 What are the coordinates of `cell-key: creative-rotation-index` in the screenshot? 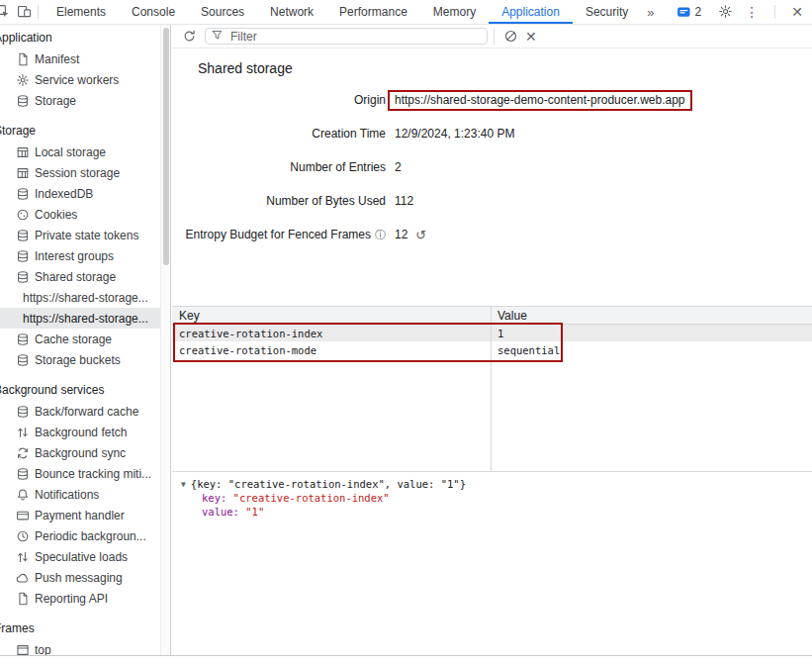 It's located at (332, 332).